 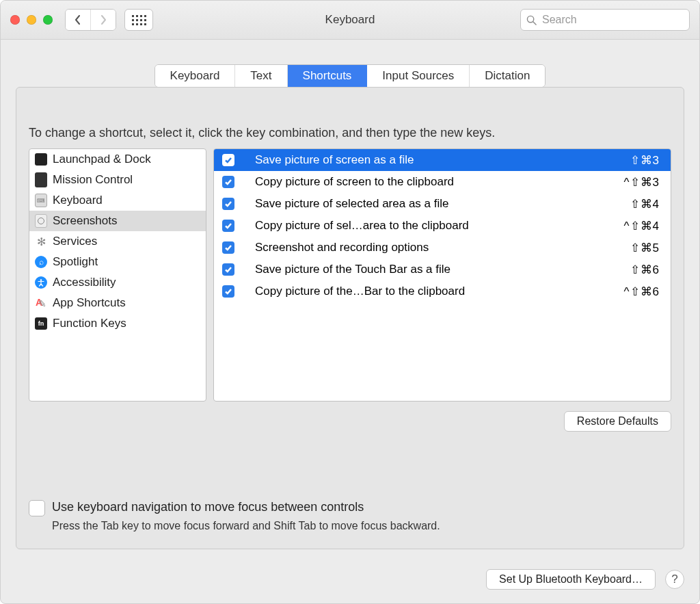 I want to click on chevron-right-icon, so click(x=103, y=20).